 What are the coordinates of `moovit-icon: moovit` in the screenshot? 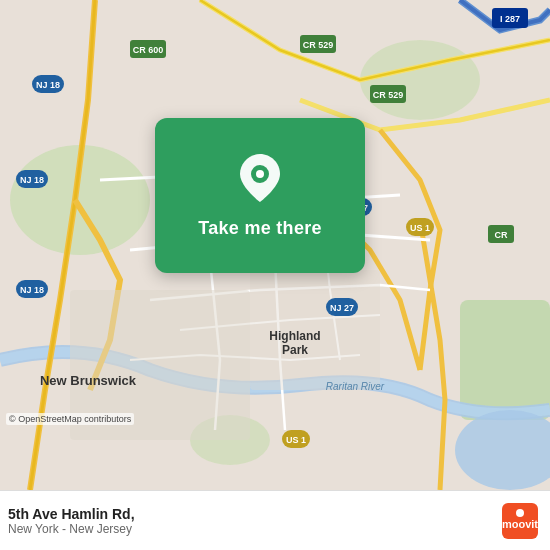 It's located at (520, 521).